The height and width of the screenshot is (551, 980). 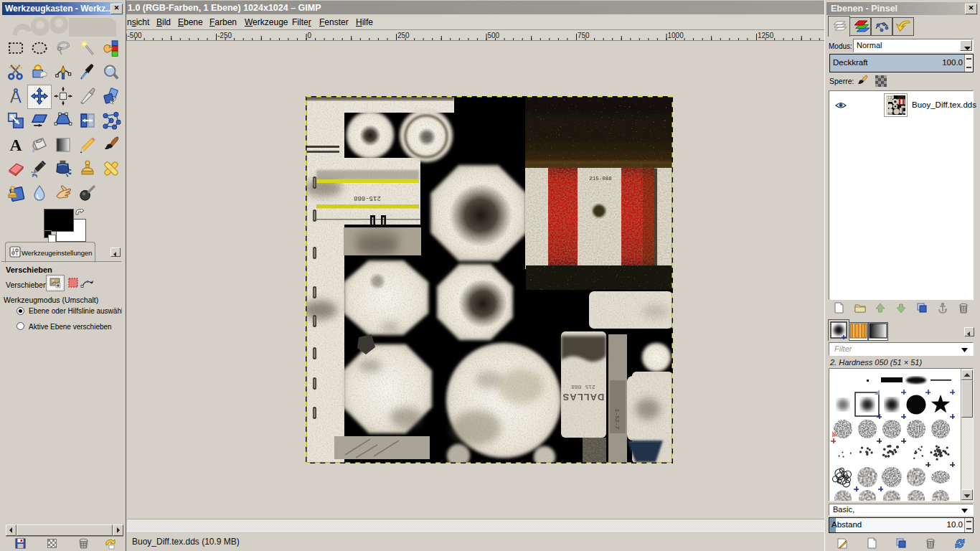 I want to click on svg-text: 215 088, so click(x=583, y=387).